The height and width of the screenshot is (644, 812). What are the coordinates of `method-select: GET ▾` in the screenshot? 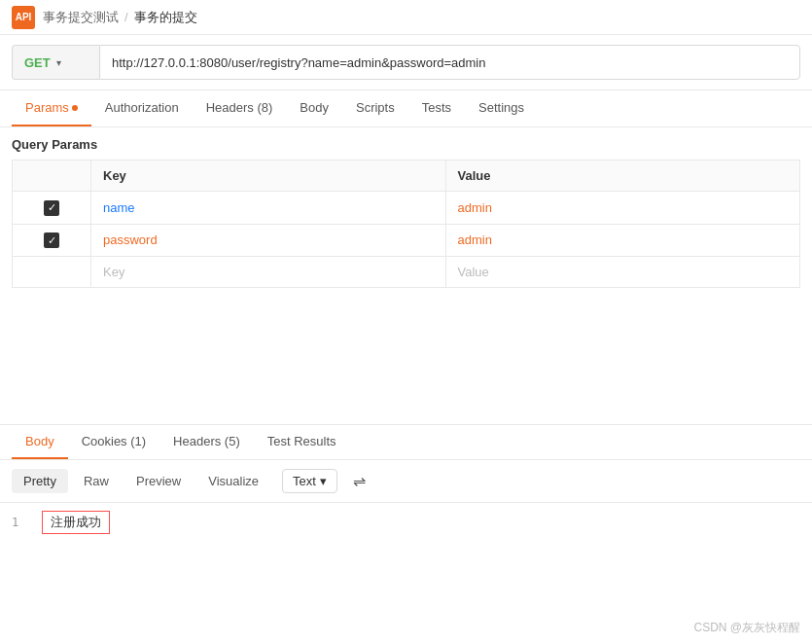 It's located at (55, 62).